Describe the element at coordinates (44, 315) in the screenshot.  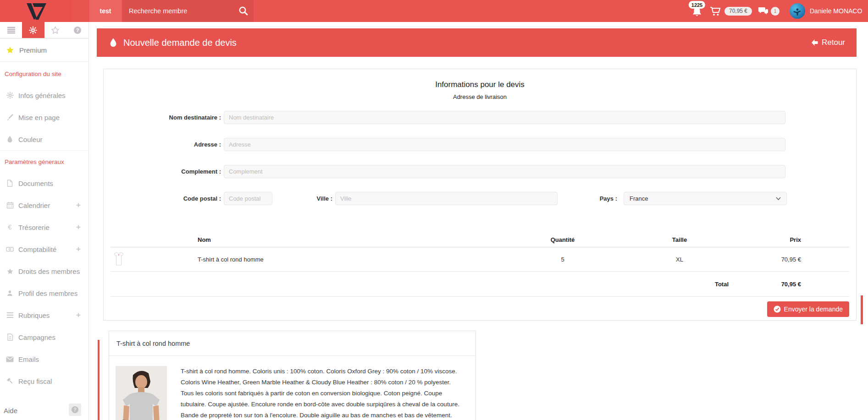
I see `sidebar-item-rubriques: Rubriques +` at that location.